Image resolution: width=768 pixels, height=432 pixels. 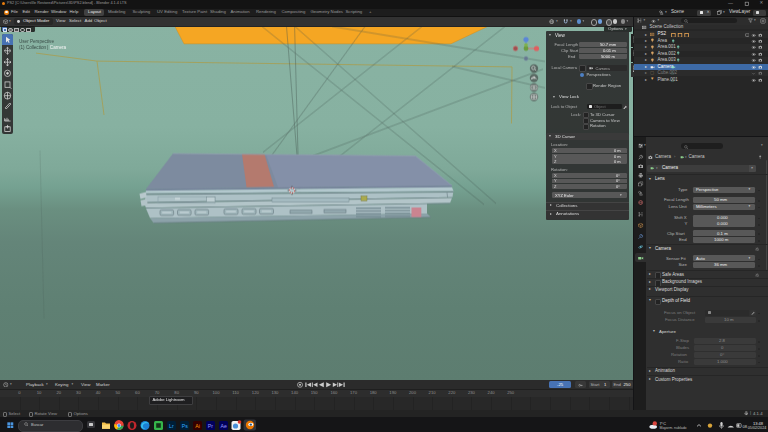 I want to click on svg-text: 05/02/2024, so click(x=757, y=428).